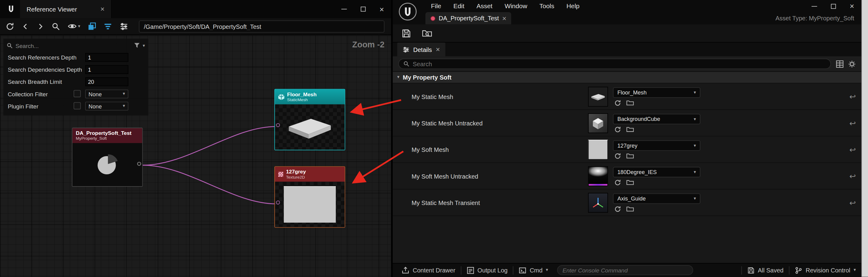  What do you see at coordinates (459, 6) in the screenshot?
I see `menu-edit: Edit` at bounding box center [459, 6].